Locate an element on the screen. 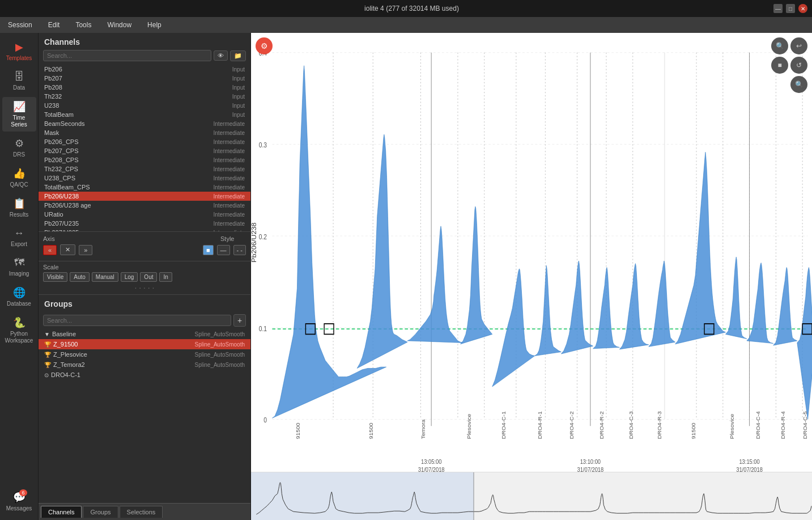 The width and height of the screenshot is (812, 520). mini-chart-svg is located at coordinates (532, 496).